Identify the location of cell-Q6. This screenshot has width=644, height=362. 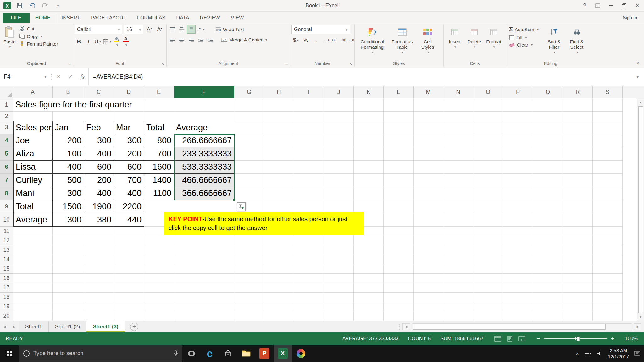
(548, 167).